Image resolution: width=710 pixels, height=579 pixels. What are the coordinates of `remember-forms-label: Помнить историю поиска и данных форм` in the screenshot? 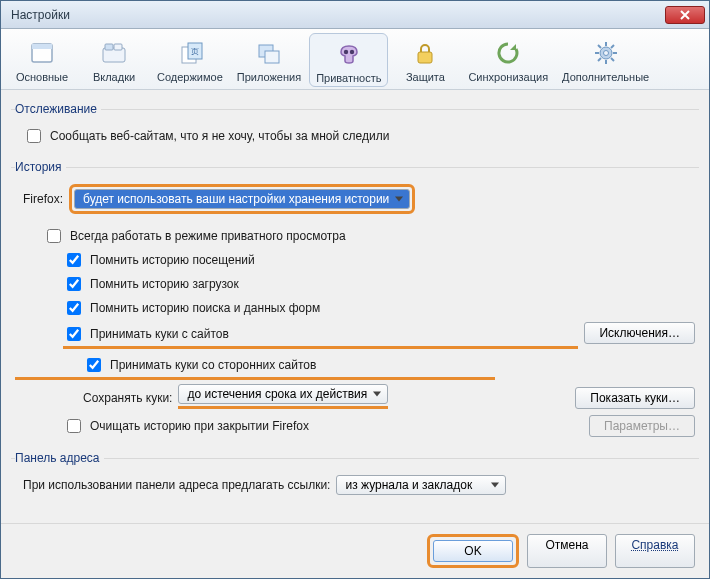 It's located at (205, 308).